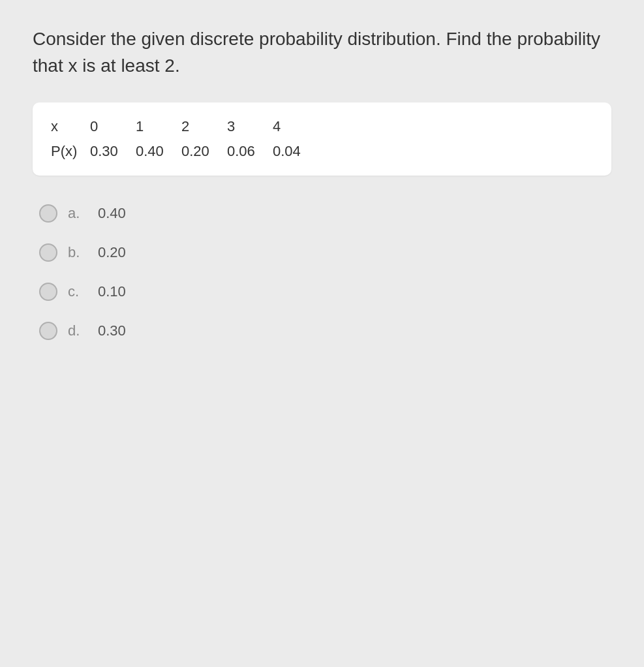 The height and width of the screenshot is (667, 644). Describe the element at coordinates (296, 127) in the screenshot. I see `x-val-4: 4` at that location.